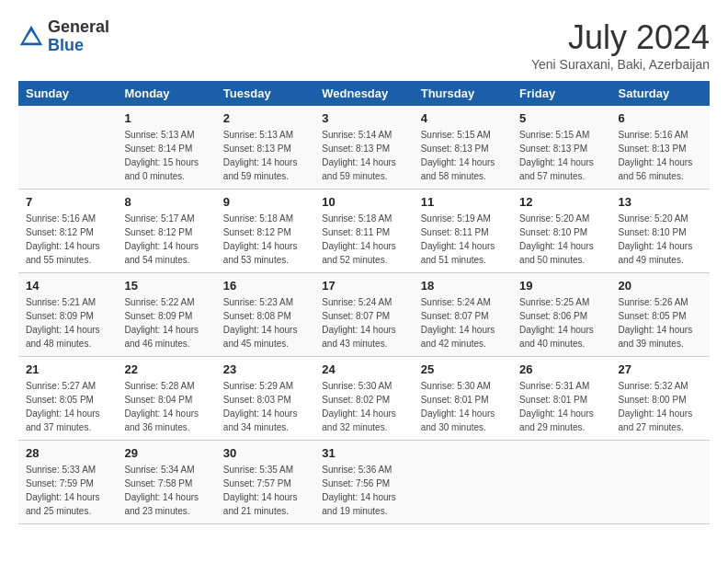  What do you see at coordinates (165, 370) in the screenshot?
I see `day-number: 22` at bounding box center [165, 370].